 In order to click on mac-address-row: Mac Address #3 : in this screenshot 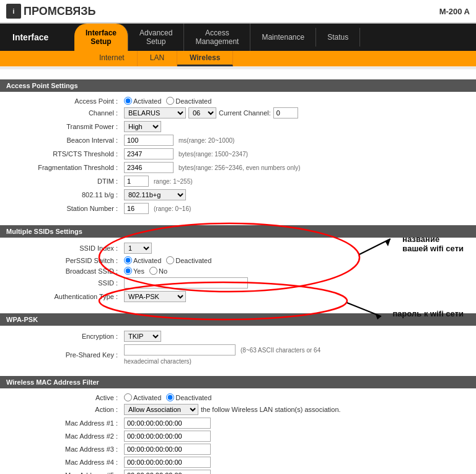, I will do `click(238, 449)`.